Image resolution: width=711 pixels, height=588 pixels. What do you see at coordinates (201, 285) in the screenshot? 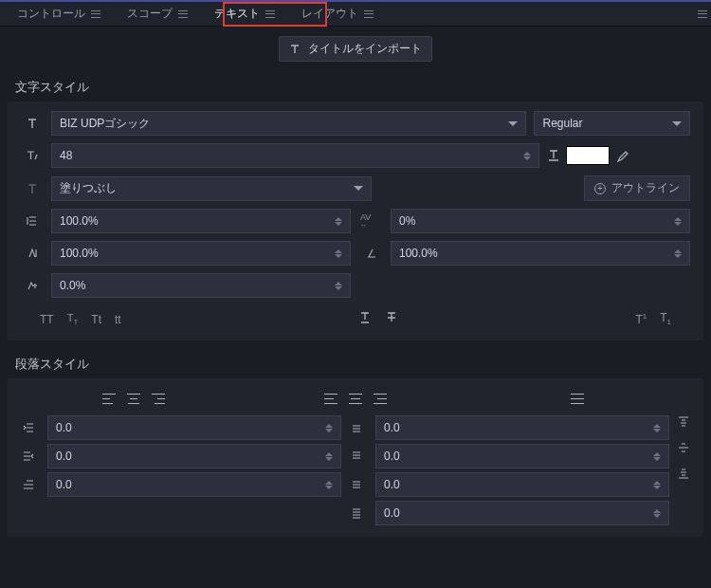
I see `baseline-input: 0.0%` at bounding box center [201, 285].